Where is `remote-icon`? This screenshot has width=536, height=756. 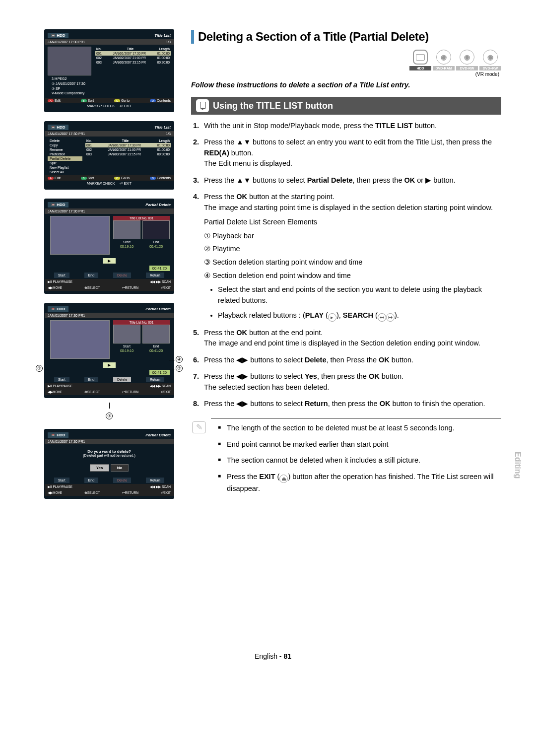
remote-icon is located at coordinates (202, 106).